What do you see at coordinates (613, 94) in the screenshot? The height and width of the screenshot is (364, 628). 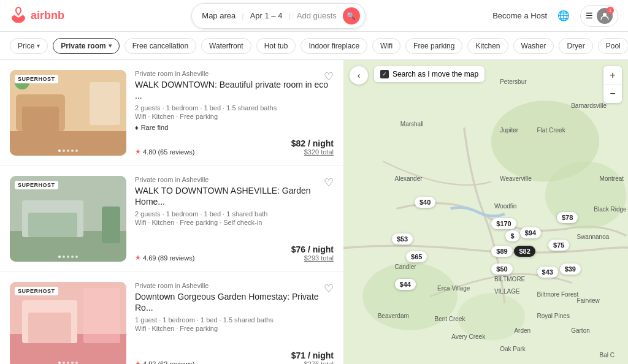 I see `zoom-out-button: −` at bounding box center [613, 94].